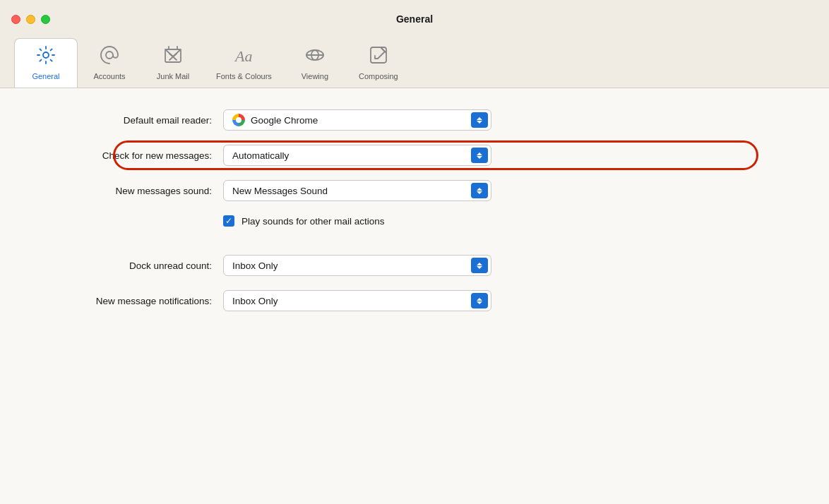  What do you see at coordinates (415, 191) in the screenshot?
I see `new-messages-sound-row: New messages sound: New Messages Sound` at bounding box center [415, 191].